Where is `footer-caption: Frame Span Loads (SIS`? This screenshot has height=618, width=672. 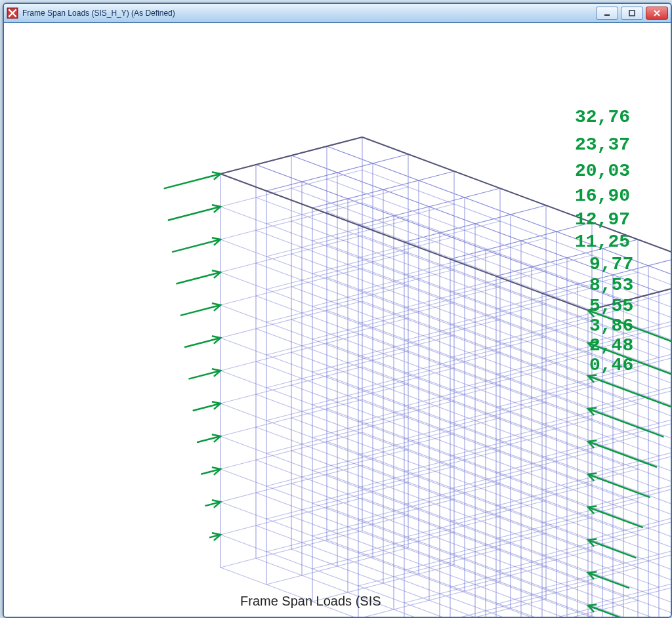
footer-caption: Frame Span Loads (SIS is located at coordinates (311, 601).